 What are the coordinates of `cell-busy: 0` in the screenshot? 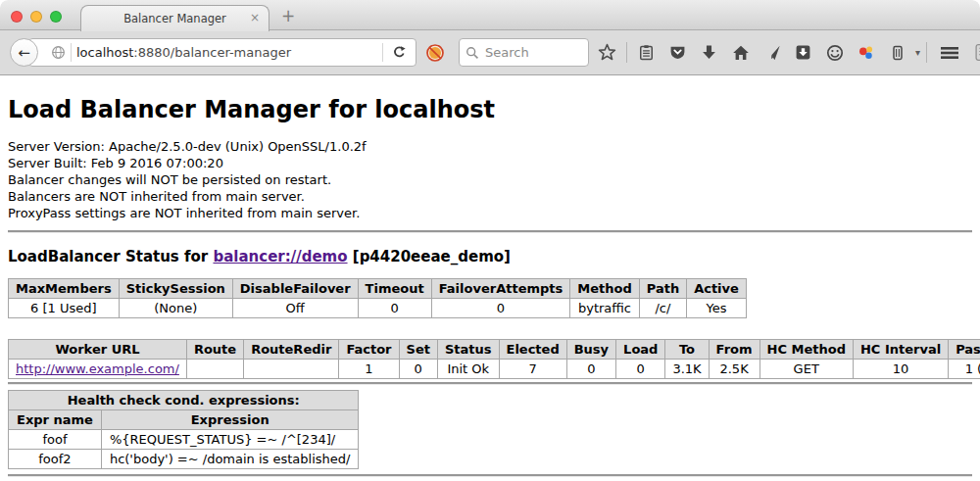 It's located at (591, 369).